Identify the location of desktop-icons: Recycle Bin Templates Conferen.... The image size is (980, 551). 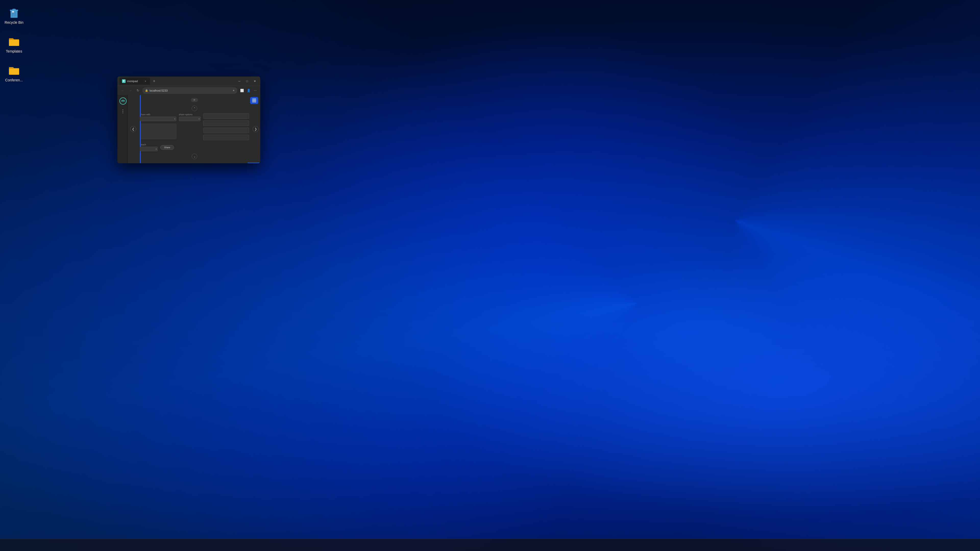
(14, 44).